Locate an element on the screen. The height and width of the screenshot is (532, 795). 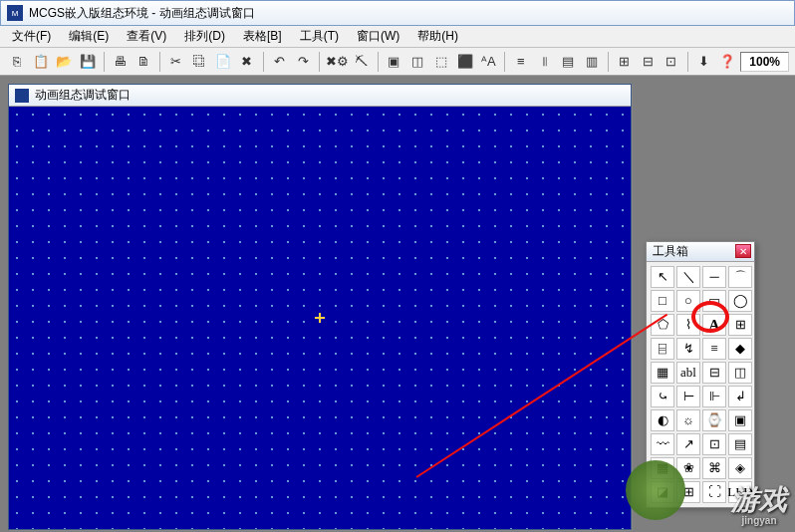
tool-copy2-icon: ⿻ is located at coordinates (200, 62).